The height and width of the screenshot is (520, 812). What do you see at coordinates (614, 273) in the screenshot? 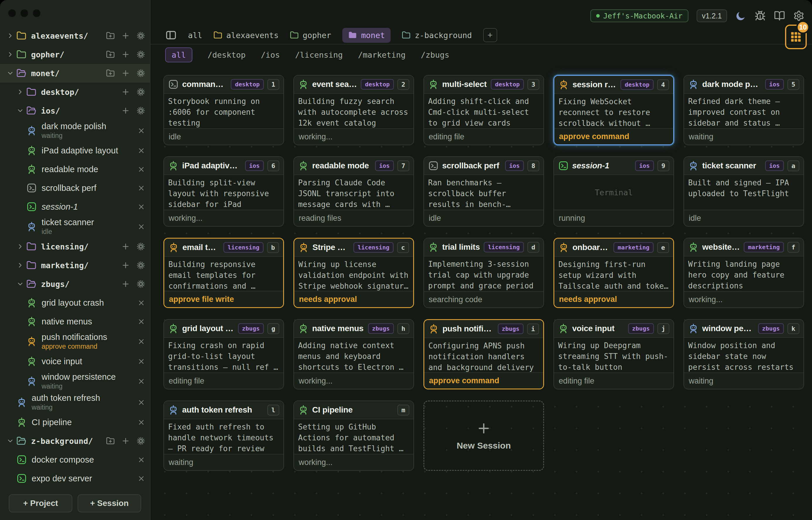
I see `session-card-onboarding: onboarding...marketingeDesigning first-r…` at bounding box center [614, 273].